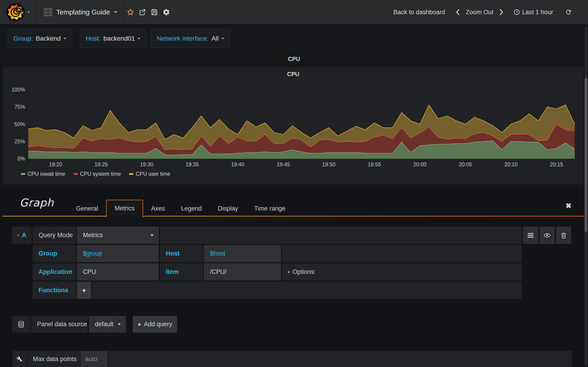  What do you see at coordinates (125, 209) in the screenshot?
I see `tab-metrics: Metrics` at bounding box center [125, 209].